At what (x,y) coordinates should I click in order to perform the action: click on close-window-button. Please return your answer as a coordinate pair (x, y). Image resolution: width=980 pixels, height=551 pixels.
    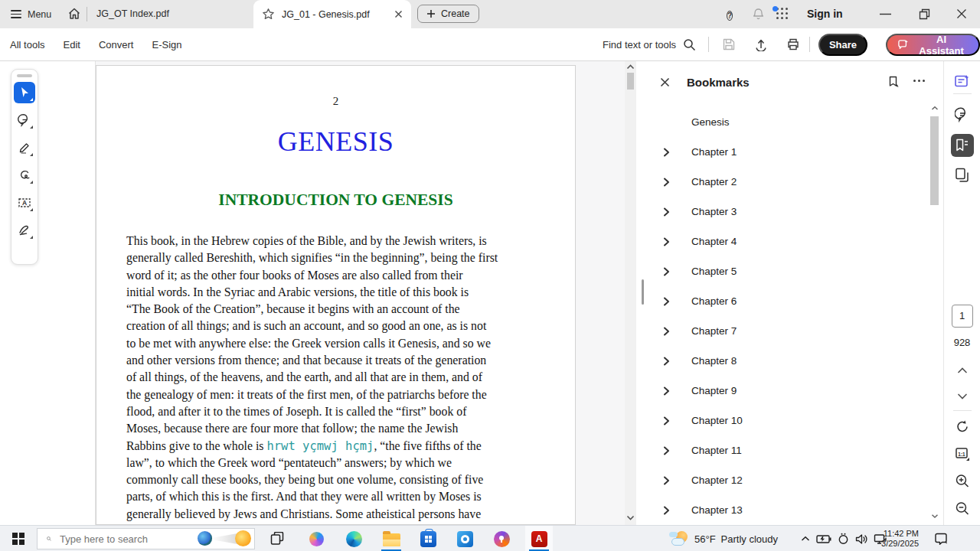
    Looking at the image, I should click on (962, 14).